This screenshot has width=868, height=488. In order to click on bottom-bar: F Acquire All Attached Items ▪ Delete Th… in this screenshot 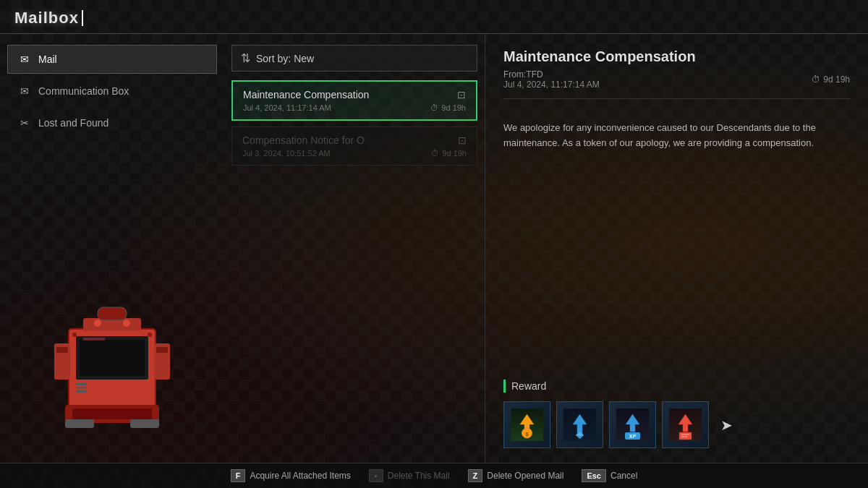, I will do `click(434, 476)`.